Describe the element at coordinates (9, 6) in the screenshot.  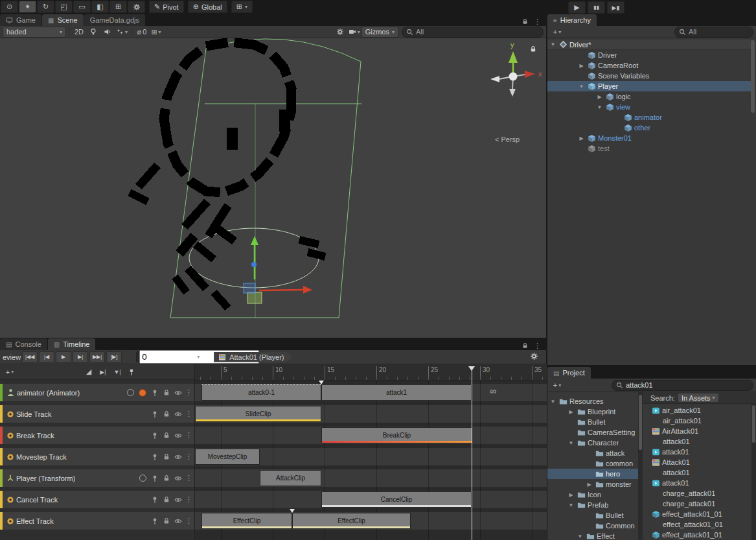
I see `view-tool-button: ⊙` at that location.